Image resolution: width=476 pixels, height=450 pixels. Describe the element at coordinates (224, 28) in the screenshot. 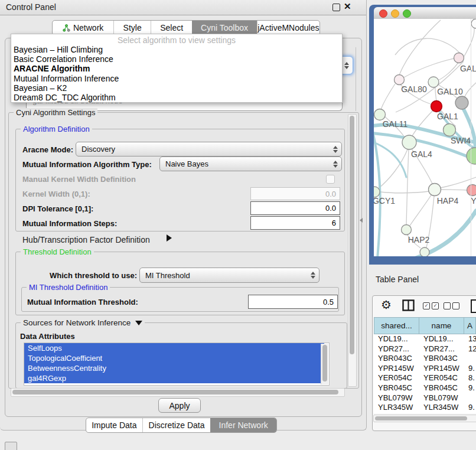

I see `tab-cyni-toolbox: Cyni Toolbox` at that location.